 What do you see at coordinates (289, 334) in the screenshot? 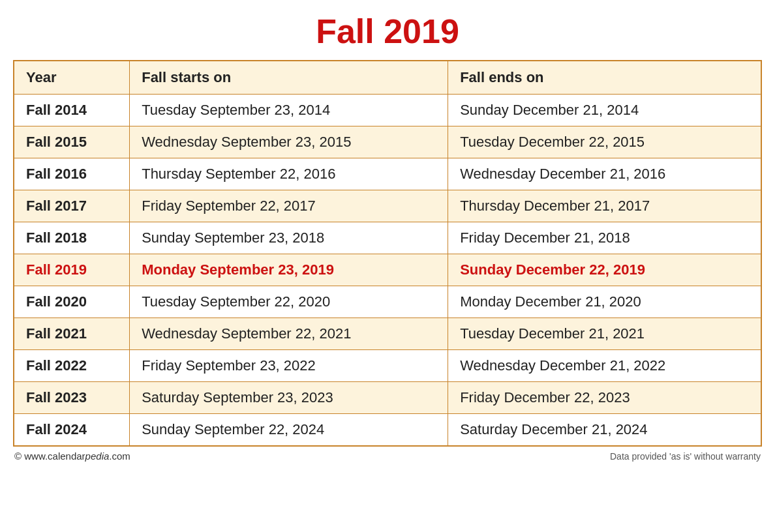
I see `cell-starts: Wednesday September 22, 2021` at bounding box center [289, 334].